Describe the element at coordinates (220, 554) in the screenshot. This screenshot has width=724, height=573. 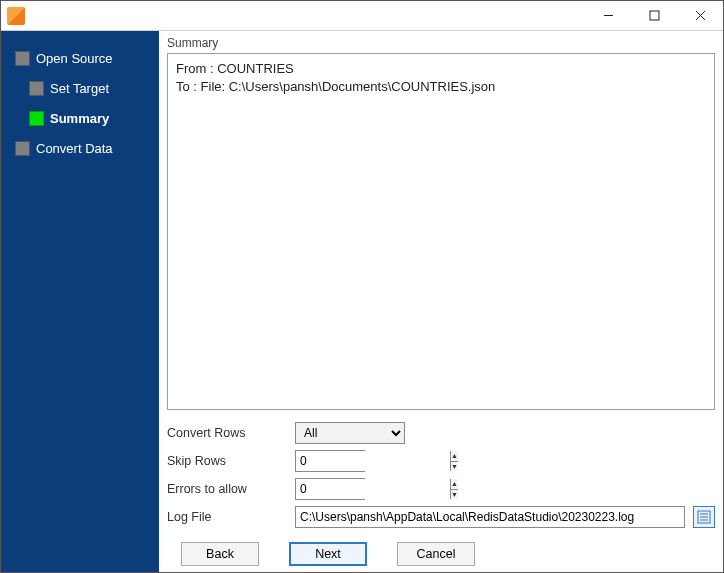
I see `back-button: Back` at that location.